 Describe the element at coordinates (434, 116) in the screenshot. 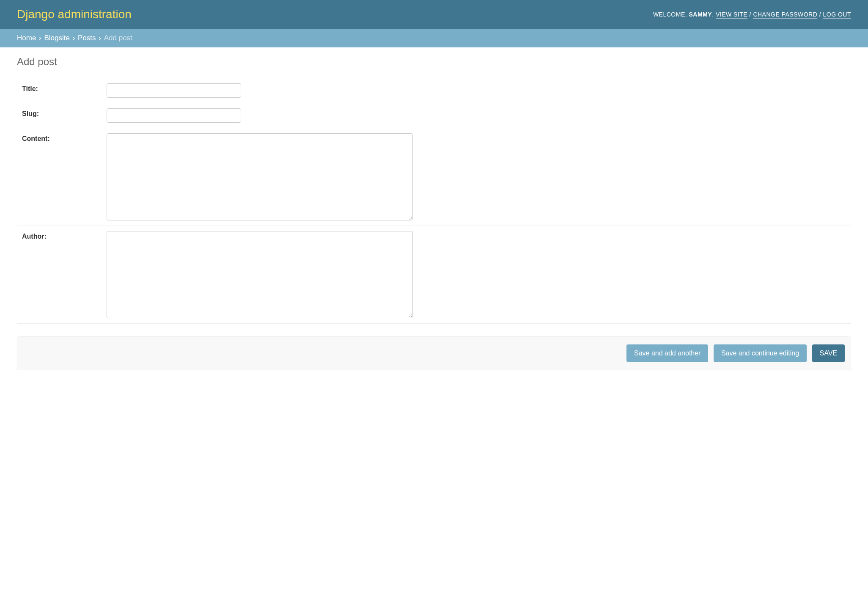

I see `form-row-slug: Slug:` at that location.